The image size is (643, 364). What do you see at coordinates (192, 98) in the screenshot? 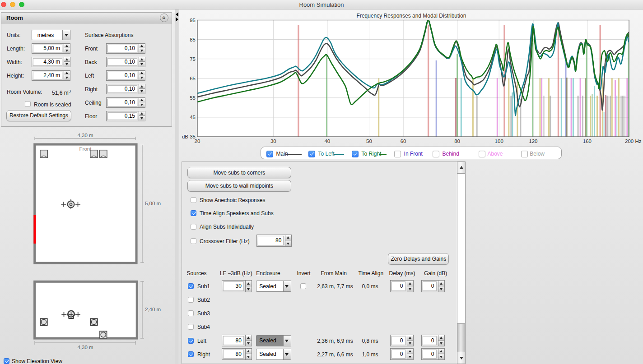
I see `svg-text: 55` at bounding box center [192, 98].